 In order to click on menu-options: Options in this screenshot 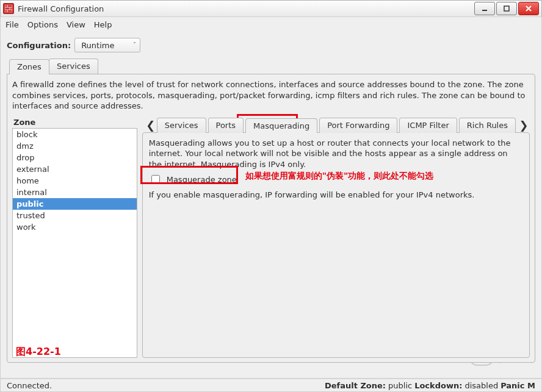, I will do `click(43, 24)`.